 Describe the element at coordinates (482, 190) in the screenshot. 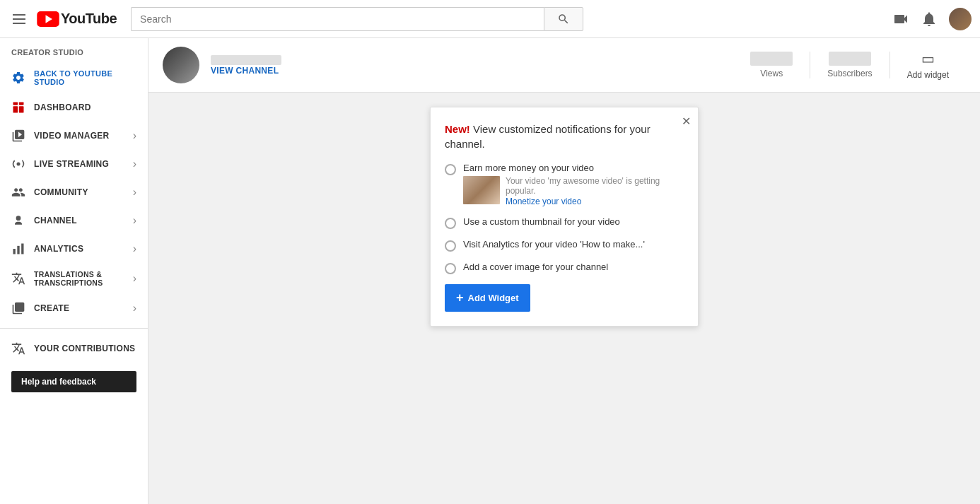

I see `notif-thumbnail` at that location.